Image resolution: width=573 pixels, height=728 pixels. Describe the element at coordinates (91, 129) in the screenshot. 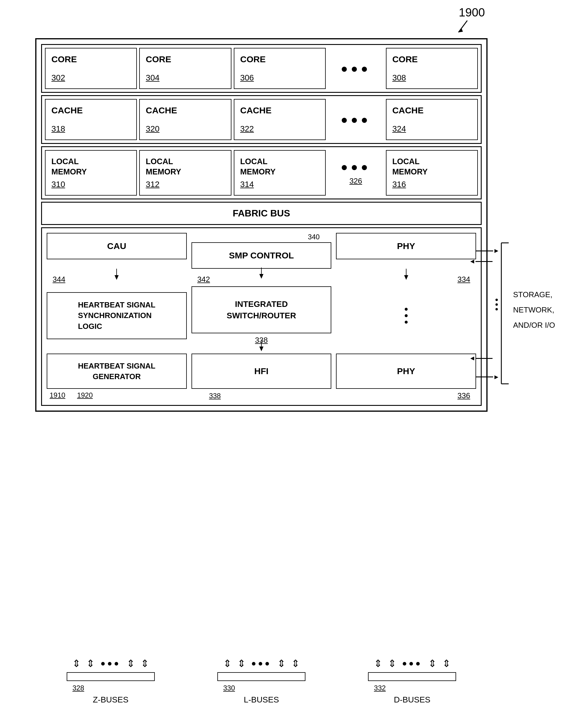

I see `cache-318-number: 318` at that location.